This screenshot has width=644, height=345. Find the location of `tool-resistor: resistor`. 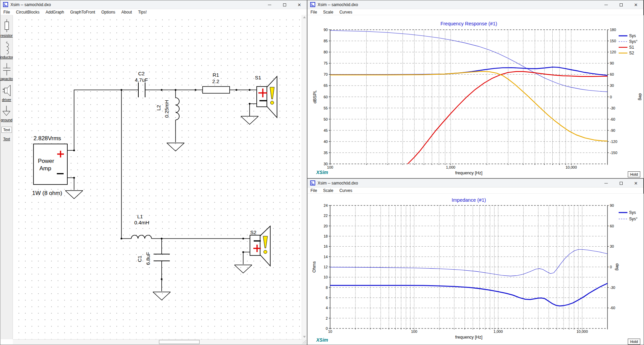

tool-resistor: resistor is located at coordinates (6, 28).